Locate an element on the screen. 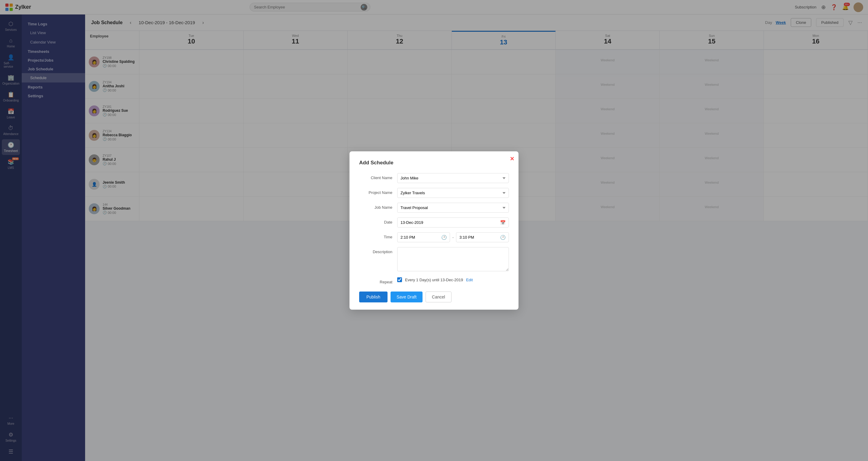  modal-actions: Publish Save Draft Cancel is located at coordinates (434, 297).